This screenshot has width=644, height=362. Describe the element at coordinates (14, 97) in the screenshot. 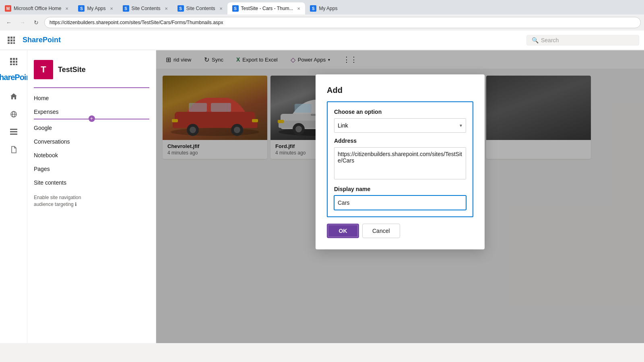

I see `home-icon` at that location.